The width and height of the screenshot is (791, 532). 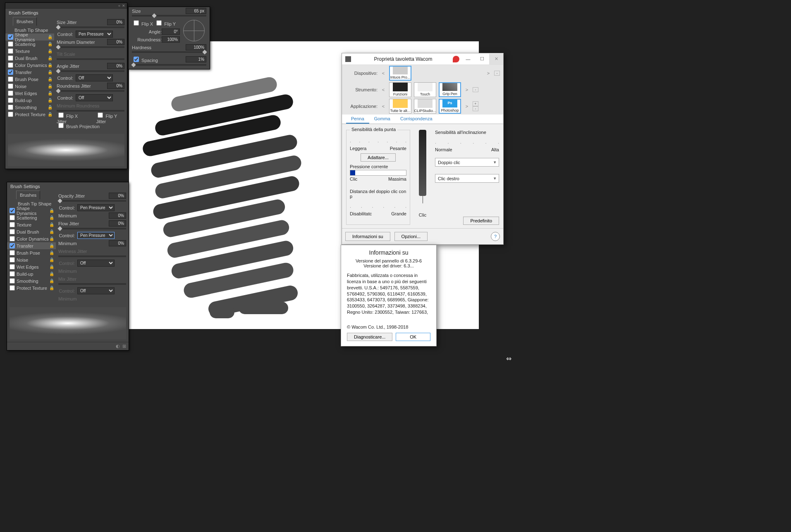 I want to click on opacity-min-value: 0%, so click(x=117, y=216).